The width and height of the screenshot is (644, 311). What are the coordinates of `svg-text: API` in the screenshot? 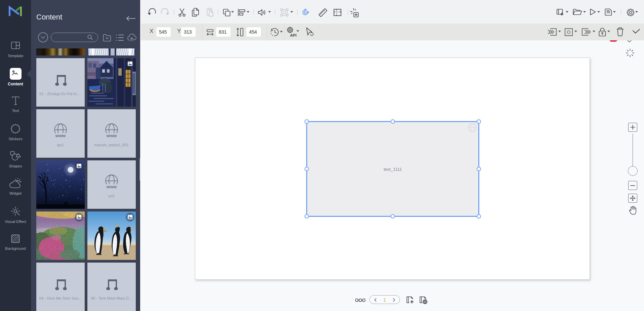 It's located at (293, 35).